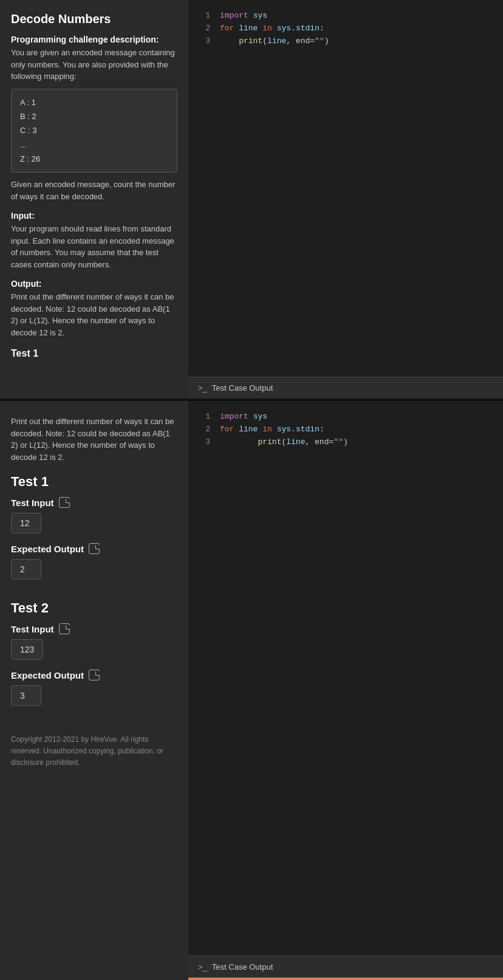 The image size is (503, 980). Describe the element at coordinates (203, 41) in the screenshot. I see `line-number-3: 3` at that location.